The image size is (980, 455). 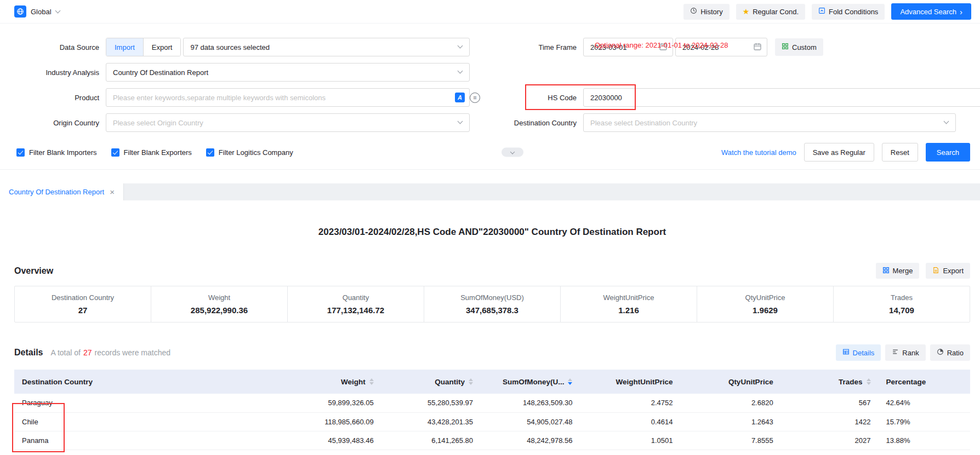 What do you see at coordinates (830, 422) in the screenshot?
I see `cell-trades: 1422` at bounding box center [830, 422].